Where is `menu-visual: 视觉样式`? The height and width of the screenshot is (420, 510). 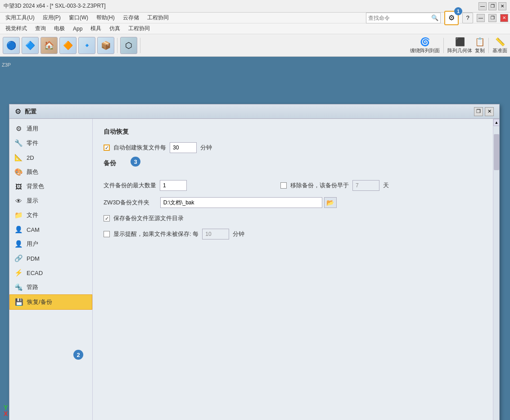
menu-visual: 视觉样式 is located at coordinates (16, 29).